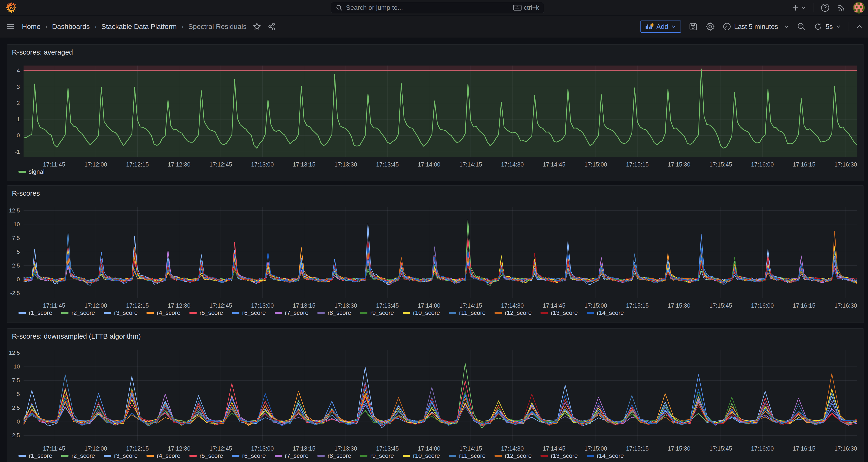  I want to click on user-avatar, so click(859, 8).